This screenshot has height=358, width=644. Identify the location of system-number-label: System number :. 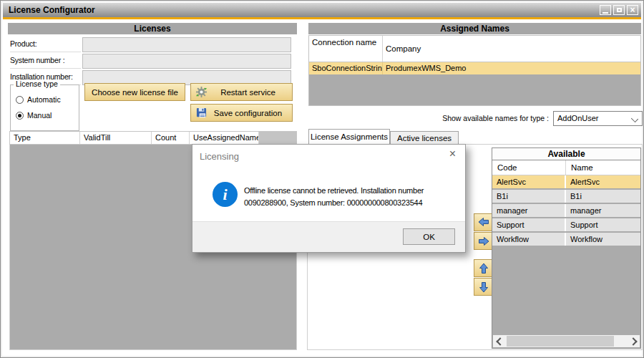
(46, 61).